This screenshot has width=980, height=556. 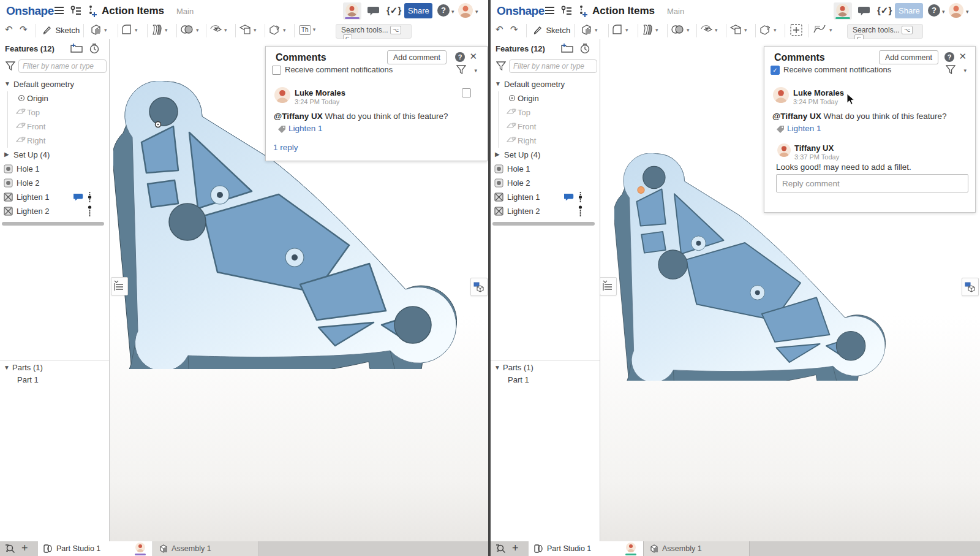 I want to click on comment-indicator-icon, so click(x=78, y=199).